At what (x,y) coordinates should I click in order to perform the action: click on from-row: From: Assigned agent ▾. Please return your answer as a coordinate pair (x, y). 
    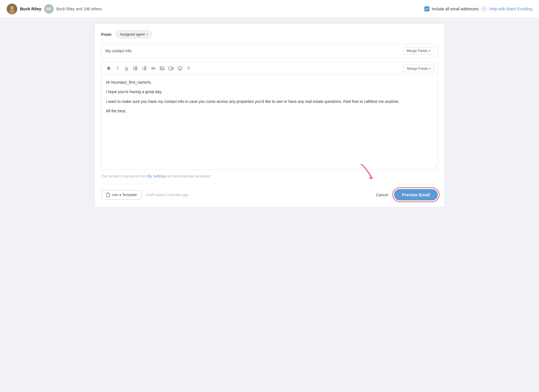
    Looking at the image, I should click on (270, 34).